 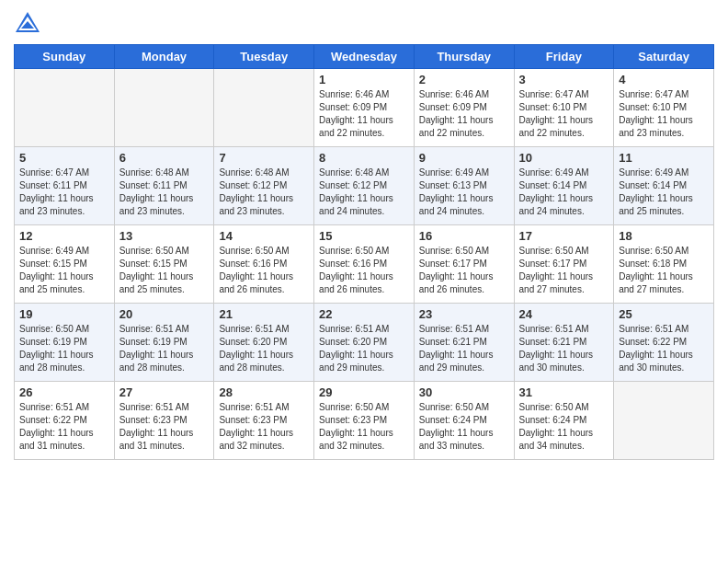 What do you see at coordinates (164, 342) in the screenshot?
I see `calendar-cell: 20Sunrise: 6:51 AM Sunset: 6:19 PM Dayli…` at bounding box center [164, 342].